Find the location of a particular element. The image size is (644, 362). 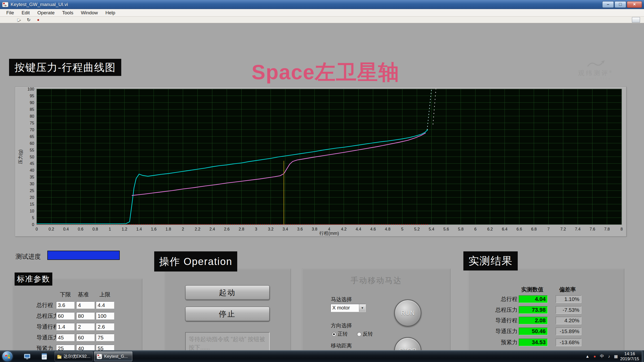

svg-text: 2.8 is located at coordinates (242, 229).